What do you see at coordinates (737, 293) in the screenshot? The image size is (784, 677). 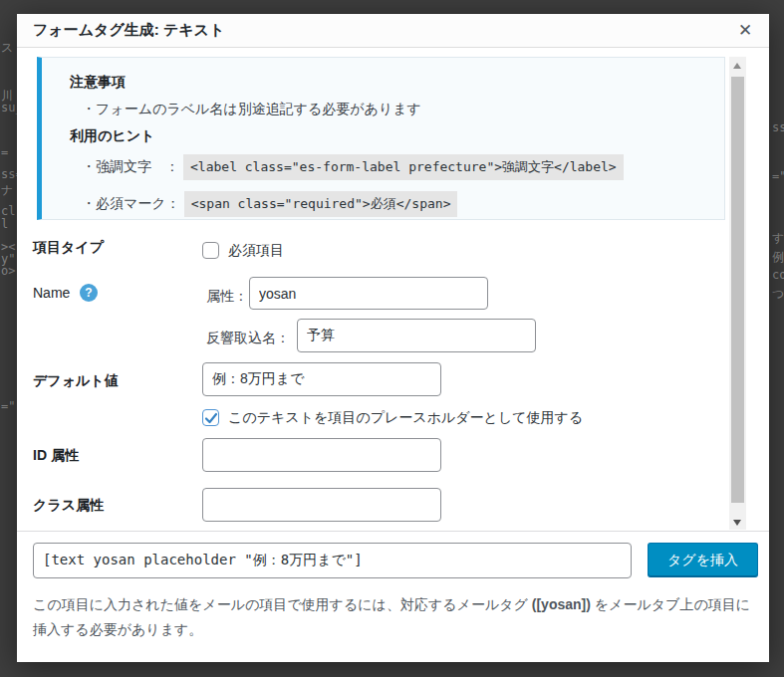 I see `scrollbar` at bounding box center [737, 293].